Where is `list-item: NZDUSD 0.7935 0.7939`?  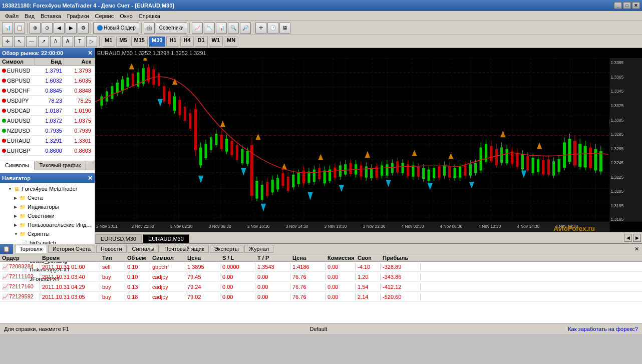
list-item: NZDUSD 0.7935 0.7939 is located at coordinates (47, 131).